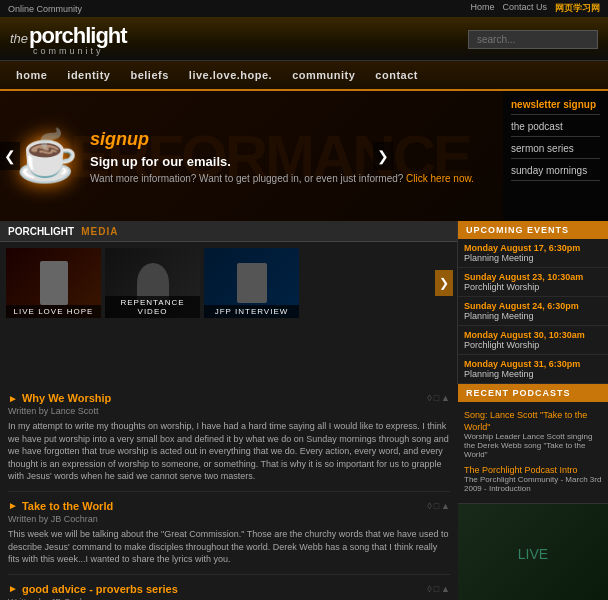 This screenshot has height=600, width=608. Describe the element at coordinates (556, 129) in the screenshot. I see `slider-nav-podcast: the podcast` at that location.